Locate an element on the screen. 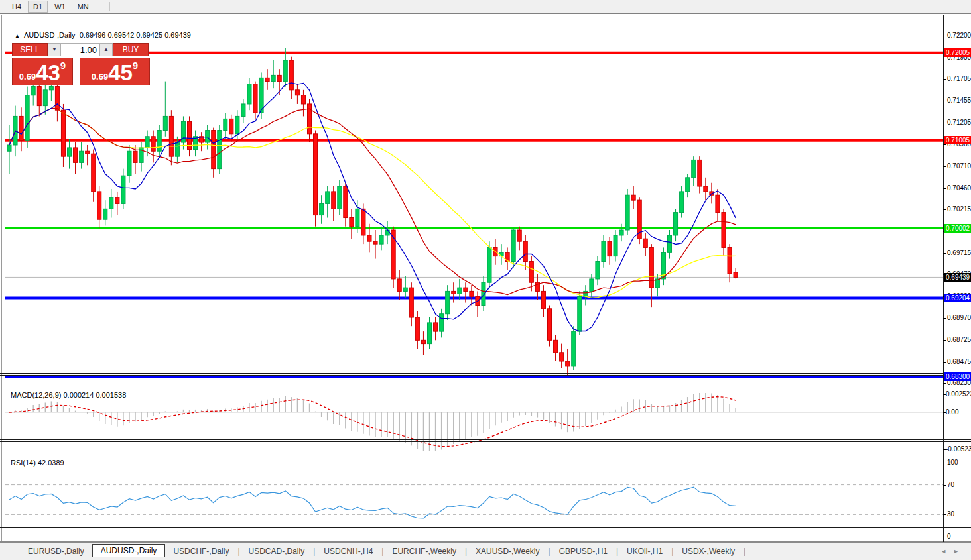  frame-left-outer is located at coordinates (1, 279).